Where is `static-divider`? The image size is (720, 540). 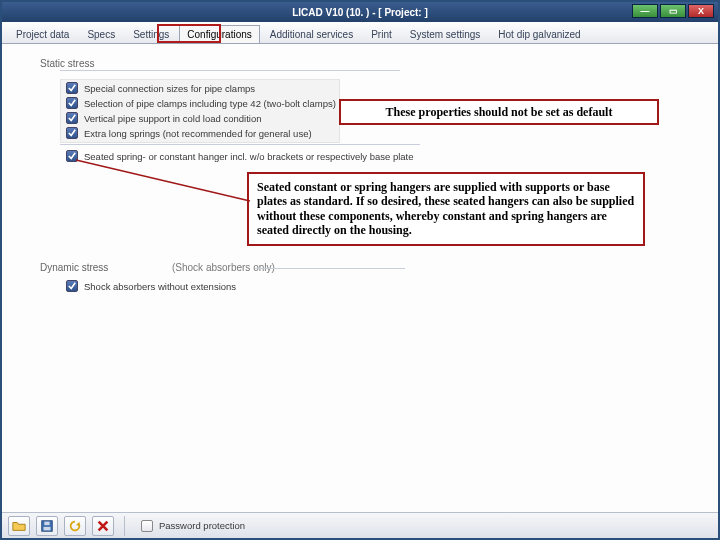 static-divider is located at coordinates (230, 70).